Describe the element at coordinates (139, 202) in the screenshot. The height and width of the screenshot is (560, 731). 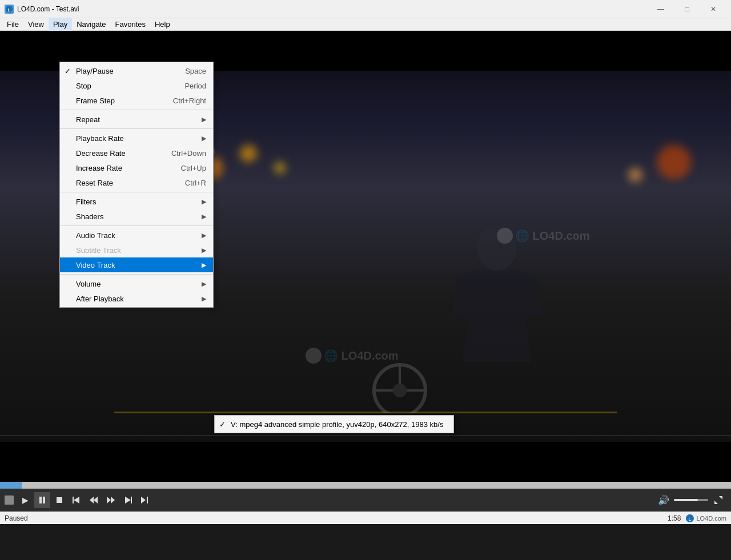
I see `filters-label: Filters` at that location.